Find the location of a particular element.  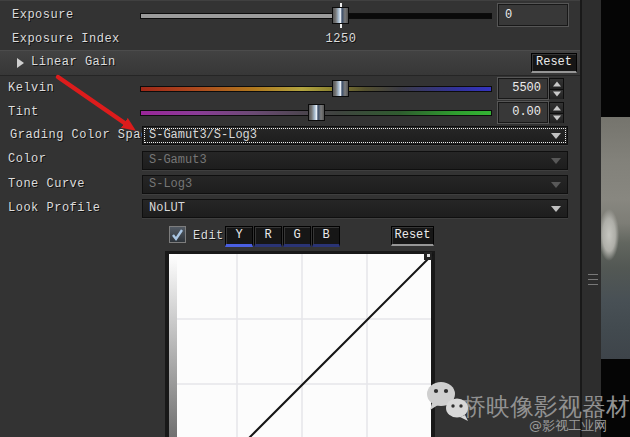

color-select: S-Gamut3 is located at coordinates (355, 160).